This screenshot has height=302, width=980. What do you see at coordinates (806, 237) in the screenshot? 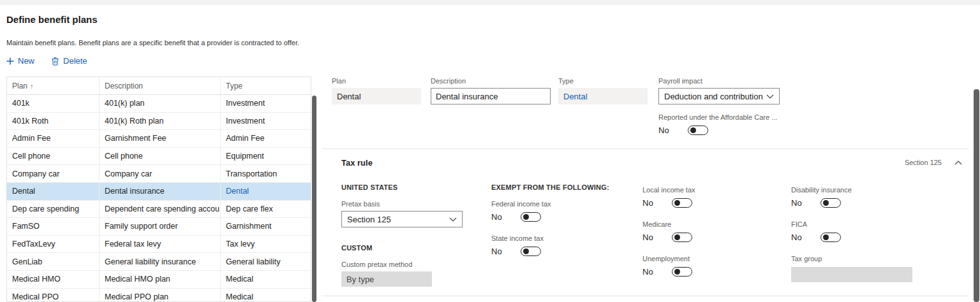
I see `fica-value: No` at bounding box center [806, 237].